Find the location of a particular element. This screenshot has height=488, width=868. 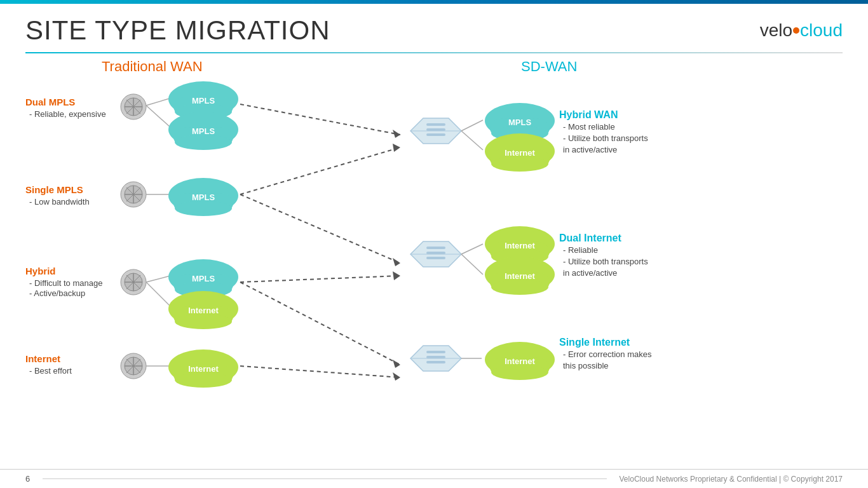

svg-text: - Active/backup is located at coordinates (57, 294).